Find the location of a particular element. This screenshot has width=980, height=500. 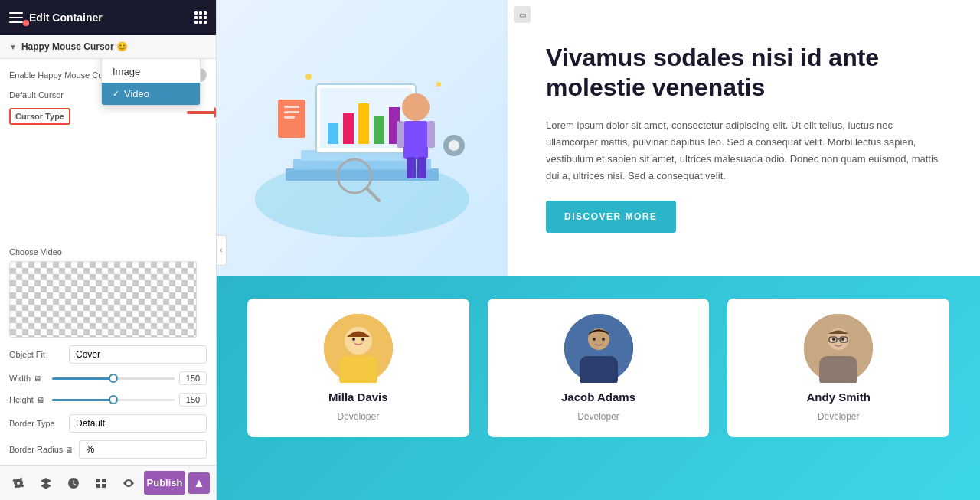

height-slider is located at coordinates (113, 400).